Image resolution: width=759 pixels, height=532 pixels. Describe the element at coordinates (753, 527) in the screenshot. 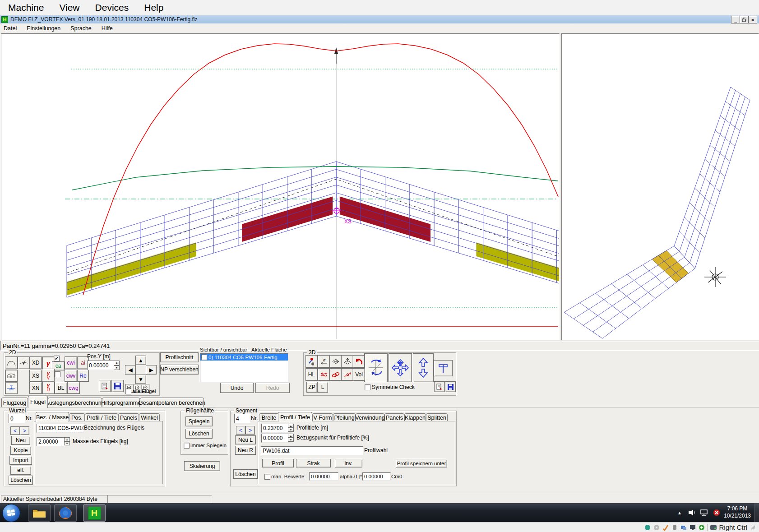

I see `resize-grip-icon` at that location.